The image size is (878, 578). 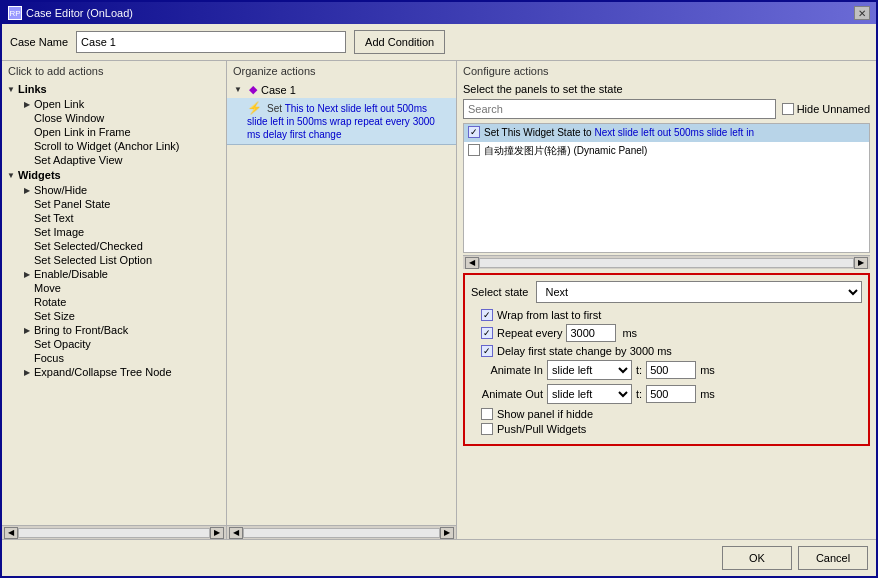 What do you see at coordinates (27, 372) in the screenshot?
I see `tri-expand-collapse: ▶` at bounding box center [27, 372].